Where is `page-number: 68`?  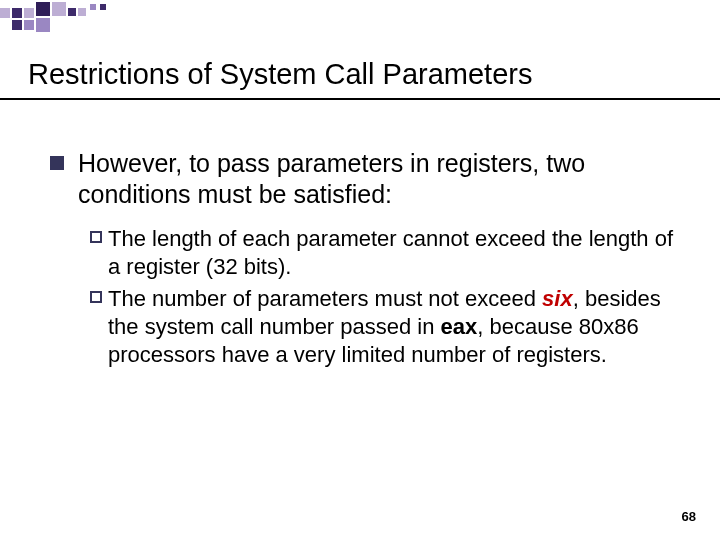
page-number: 68 is located at coordinates (689, 516).